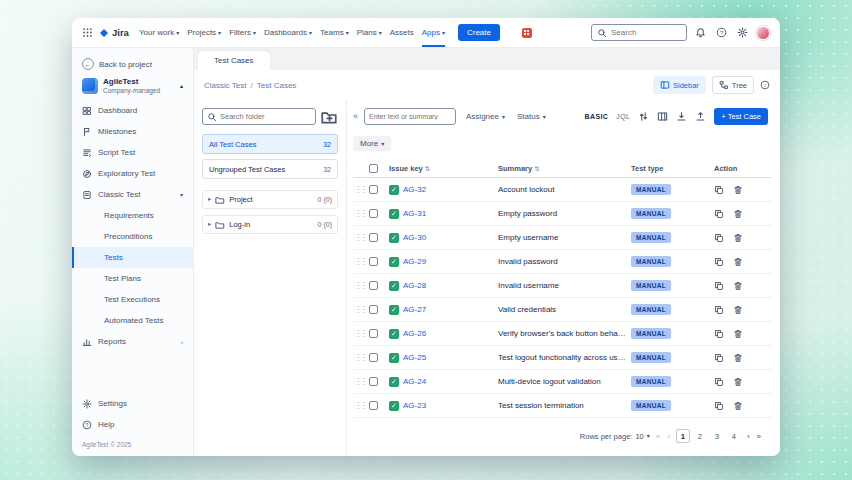  I want to click on sidebar-item-script-test: Script Test, so click(132, 152).